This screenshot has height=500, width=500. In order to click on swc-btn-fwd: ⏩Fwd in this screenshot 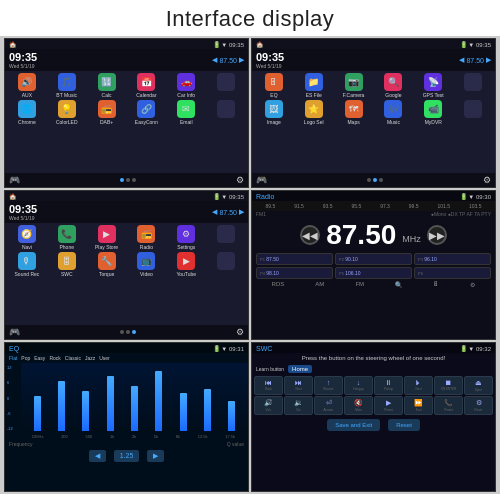, I will do `click(418, 406)`.